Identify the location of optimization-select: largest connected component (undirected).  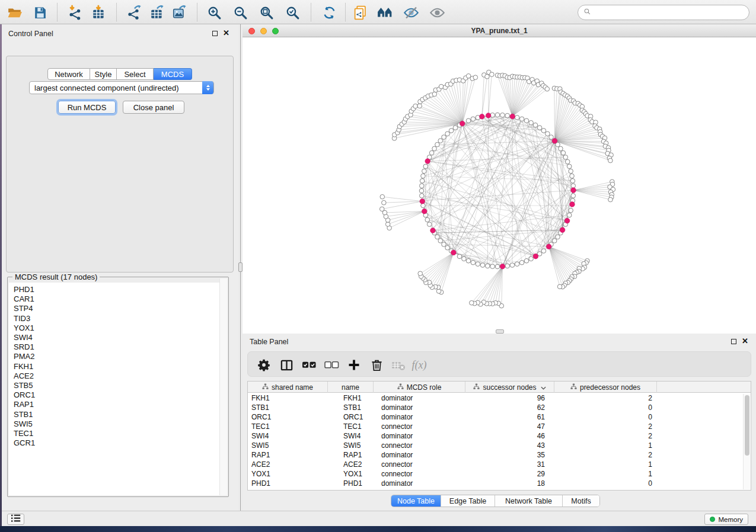
(122, 88).